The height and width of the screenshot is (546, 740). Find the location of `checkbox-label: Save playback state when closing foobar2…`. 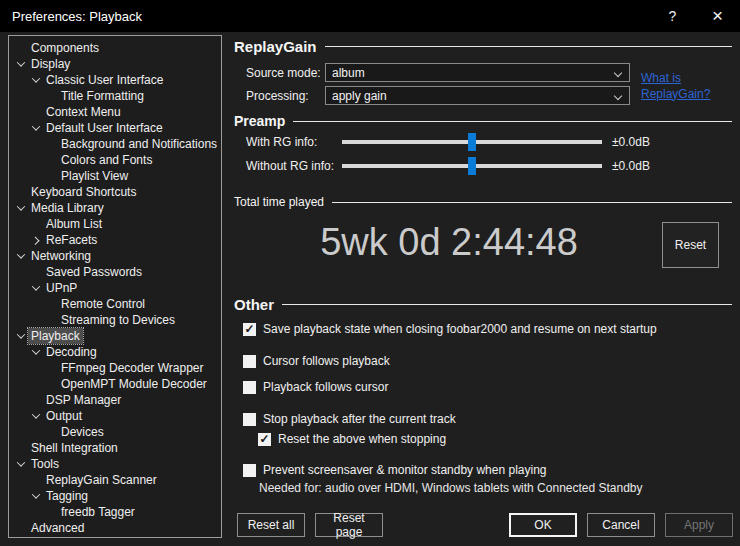

checkbox-label: Save playback state when closing foobar2… is located at coordinates (460, 329).